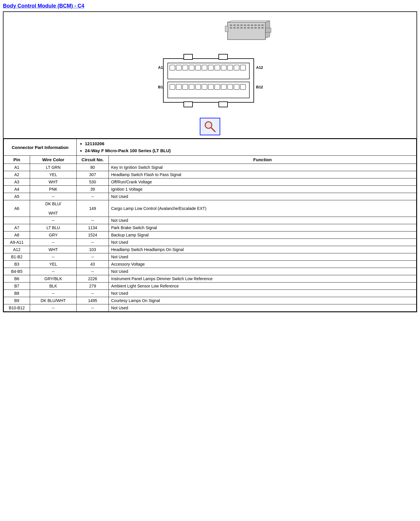 Image resolution: width=420 pixels, height=521 pixels. What do you see at coordinates (210, 279) in the screenshot?
I see `table-row: B6GRY/BLK2226Instrument Panel Lamps Dimm…` at bounding box center [210, 279].